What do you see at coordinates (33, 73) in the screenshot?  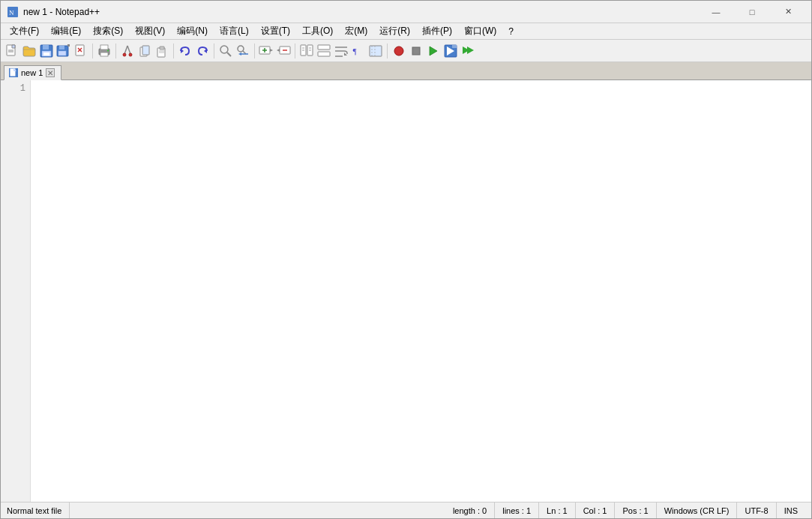 I see `tab-new1: new 1 ✕` at bounding box center [33, 73].